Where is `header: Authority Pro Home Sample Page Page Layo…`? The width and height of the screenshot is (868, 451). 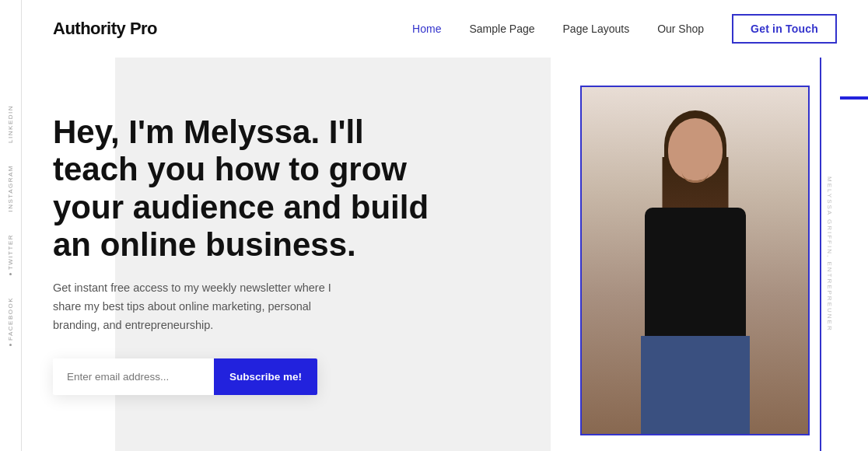 header: Authority Pro Home Sample Page Page Layo… is located at coordinates (445, 29).